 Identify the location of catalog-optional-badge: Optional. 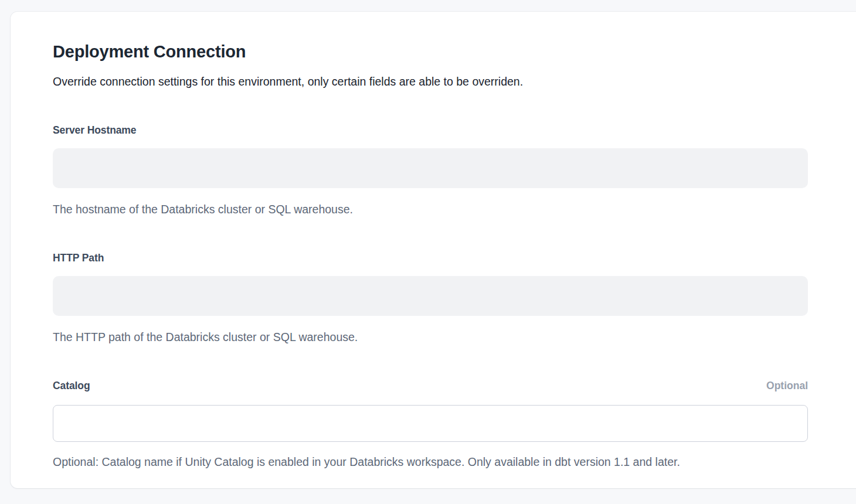
(787, 386).